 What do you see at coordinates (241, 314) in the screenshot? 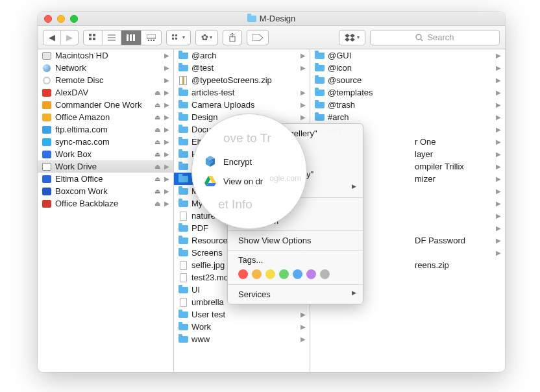
I see `list-item: User test▶` at bounding box center [241, 314].